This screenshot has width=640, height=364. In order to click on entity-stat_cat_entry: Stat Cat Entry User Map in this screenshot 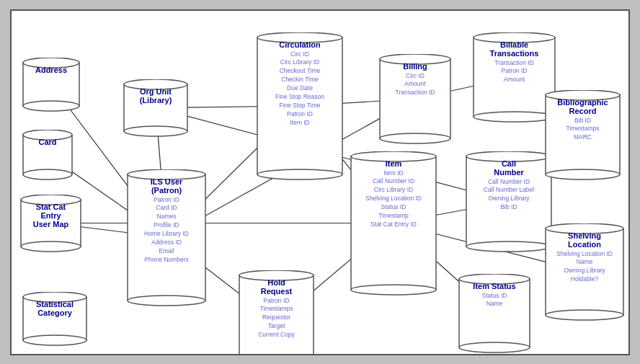, I will do `click(50, 223)`.